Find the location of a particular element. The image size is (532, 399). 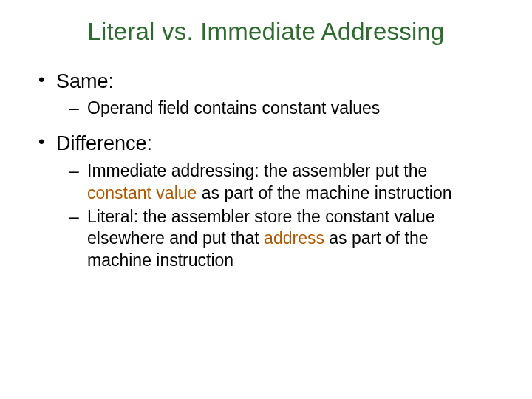

slide-title: Literal vs. Immediate Addressing is located at coordinates (266, 32).